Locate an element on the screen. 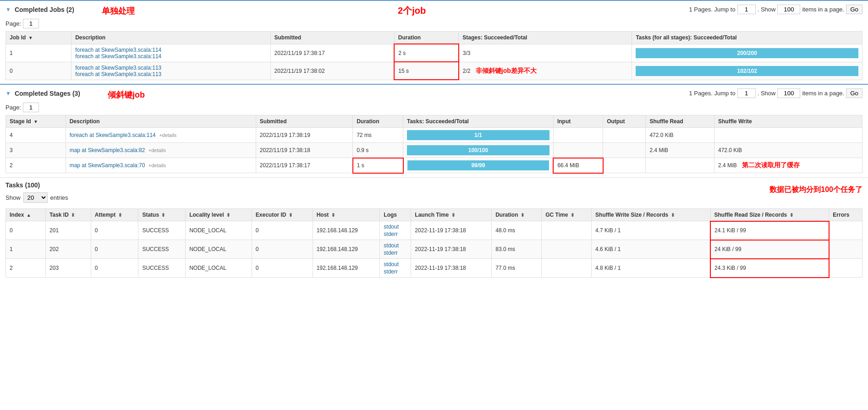  show-input-jobs is located at coordinates (789, 9).